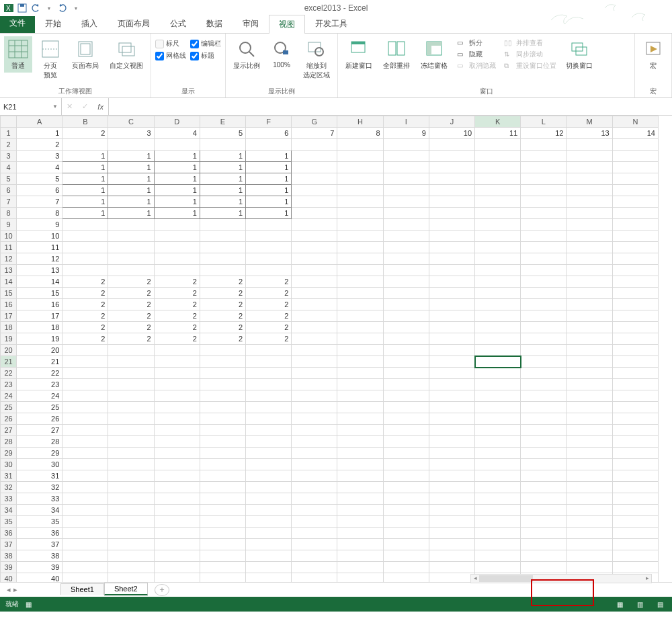 The width and height of the screenshot is (672, 627). Describe the element at coordinates (498, 534) in the screenshot. I see `cell-K36` at that location.